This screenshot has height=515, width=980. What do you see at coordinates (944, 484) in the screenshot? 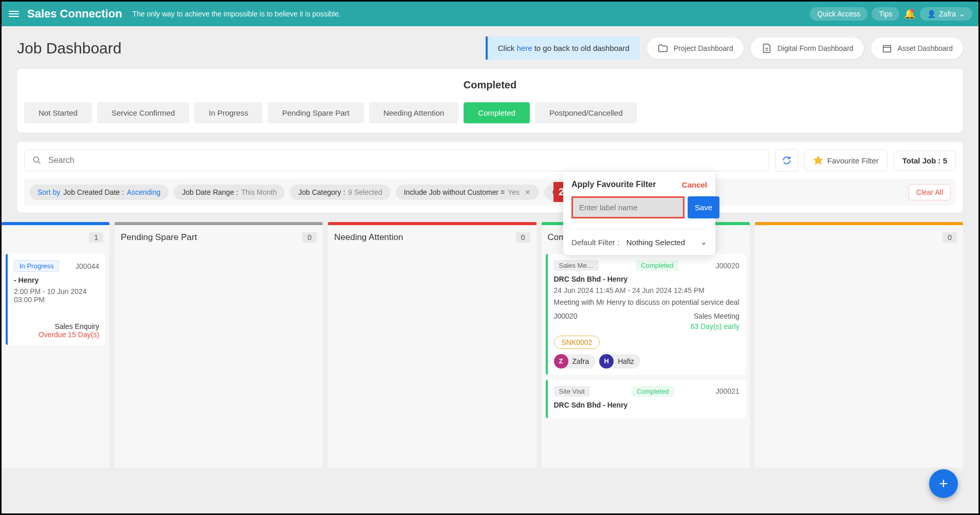
I see `add-button: +` at bounding box center [944, 484].